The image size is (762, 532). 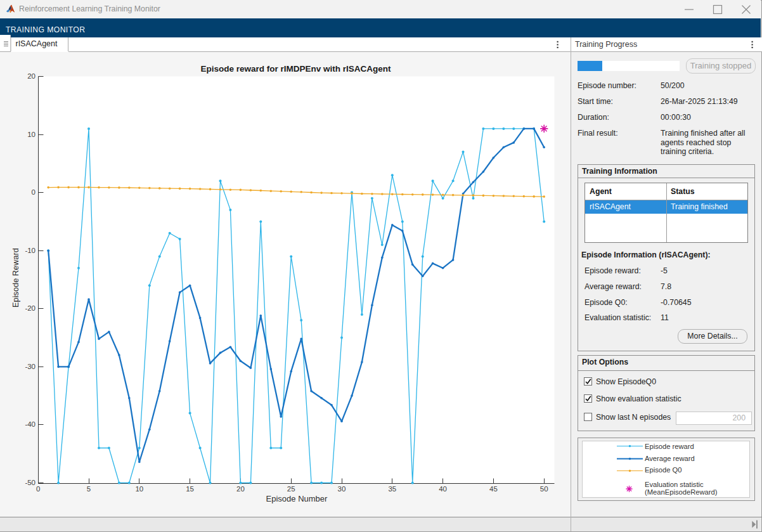 What do you see at coordinates (342, 489) in the screenshot?
I see `svg-text: 30` at bounding box center [342, 489].